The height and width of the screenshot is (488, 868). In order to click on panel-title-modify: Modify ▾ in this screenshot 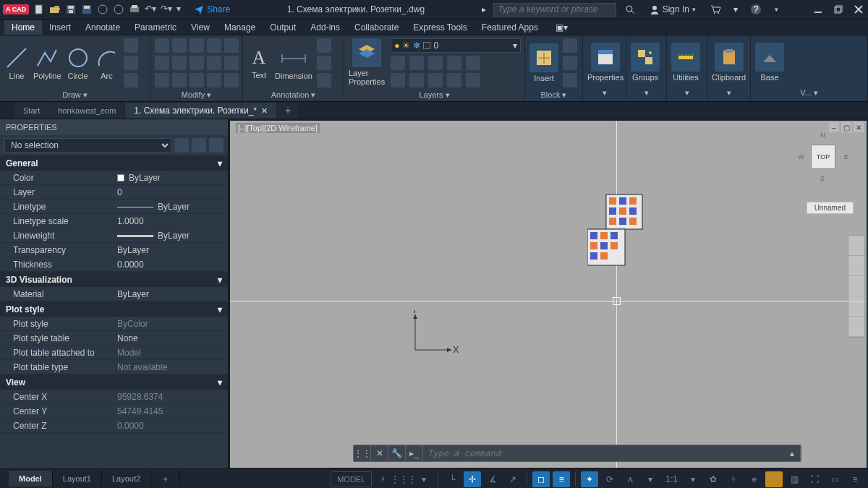, I will do `click(197, 95)`.